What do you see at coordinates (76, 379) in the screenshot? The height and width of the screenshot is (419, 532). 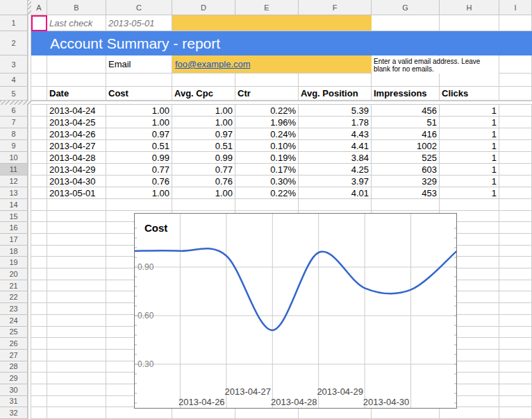 I see `grid-cell-B29` at bounding box center [76, 379].